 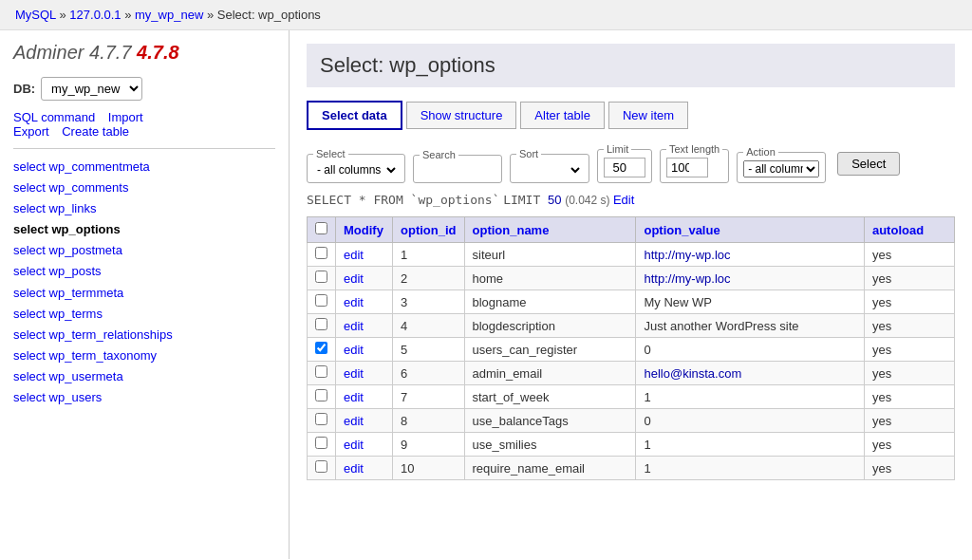 I want to click on sql-limit: 50, so click(x=554, y=199).